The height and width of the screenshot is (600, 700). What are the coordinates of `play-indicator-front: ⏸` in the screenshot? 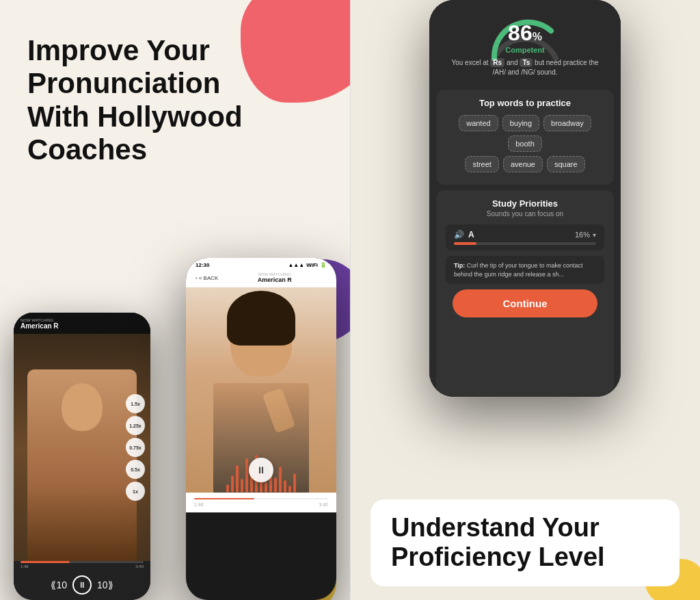 It's located at (261, 470).